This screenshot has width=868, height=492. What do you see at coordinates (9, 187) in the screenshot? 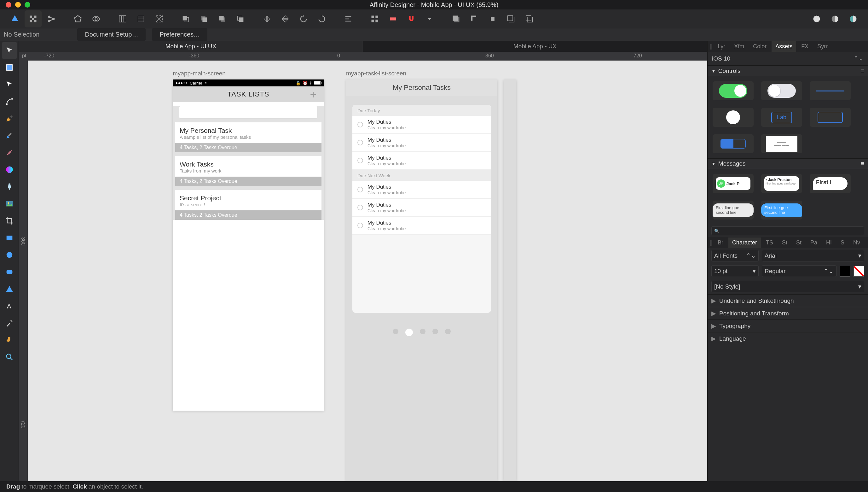
I see `transparency-tool-icon` at bounding box center [9, 187].